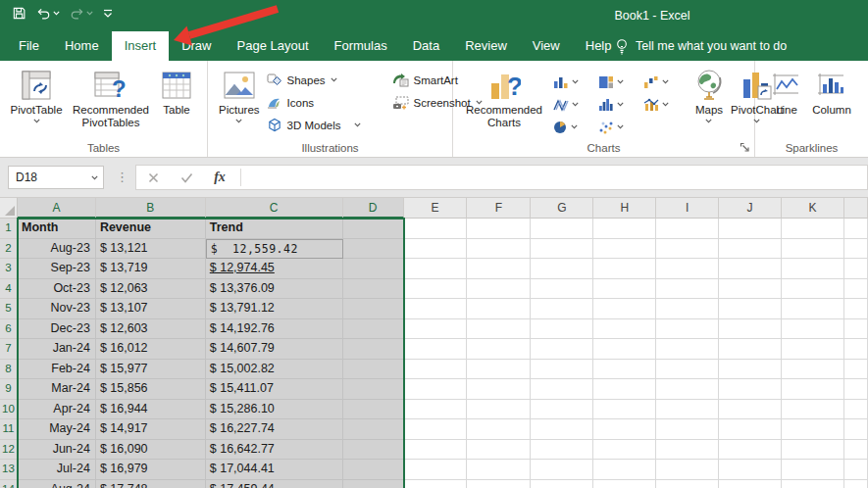 The height and width of the screenshot is (488, 868). I want to click on cell-I13, so click(688, 470).